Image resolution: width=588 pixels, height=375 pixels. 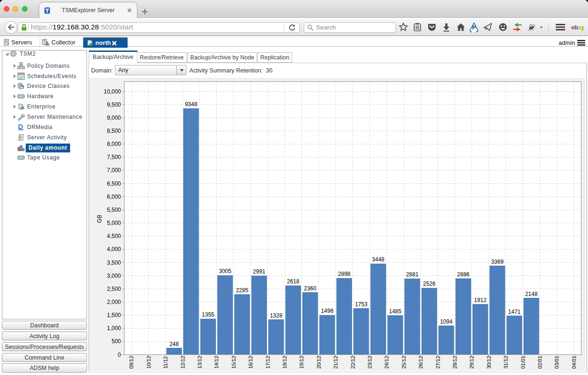 What do you see at coordinates (183, 362) in the screenshot?
I see `svg-text: 12/12` at bounding box center [183, 362].